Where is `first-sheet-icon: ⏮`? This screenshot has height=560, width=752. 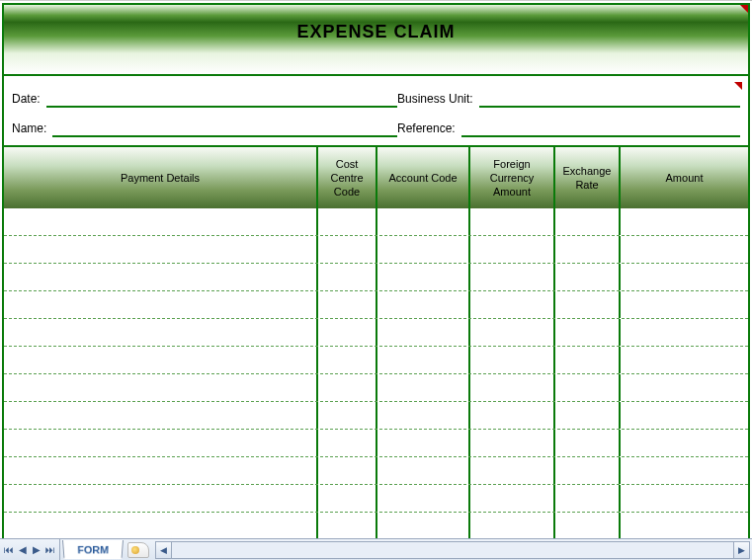 first-sheet-icon: ⏮ is located at coordinates (9, 550).